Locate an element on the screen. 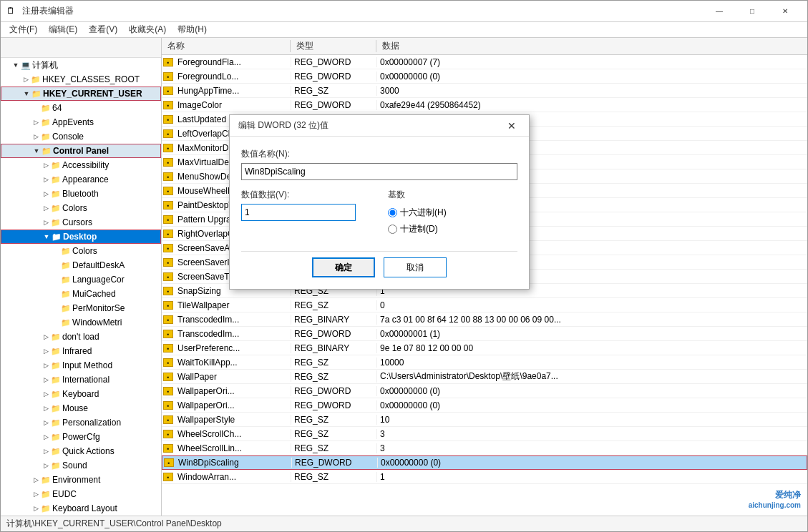  registry-row-foregroundfla: ▪ForegroundFla...REG_DWORD0x00000007 (7) is located at coordinates (485, 62).